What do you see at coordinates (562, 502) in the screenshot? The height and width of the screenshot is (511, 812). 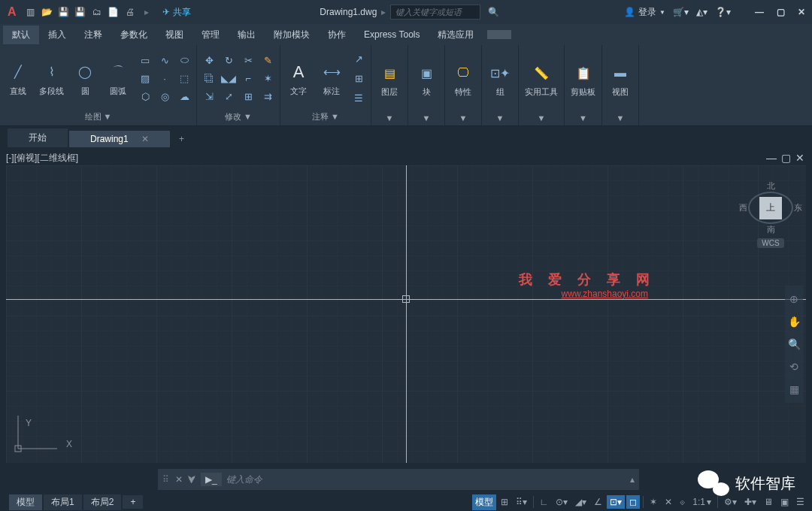 I see `sb-polar-icon: ⊙▾` at bounding box center [562, 502].